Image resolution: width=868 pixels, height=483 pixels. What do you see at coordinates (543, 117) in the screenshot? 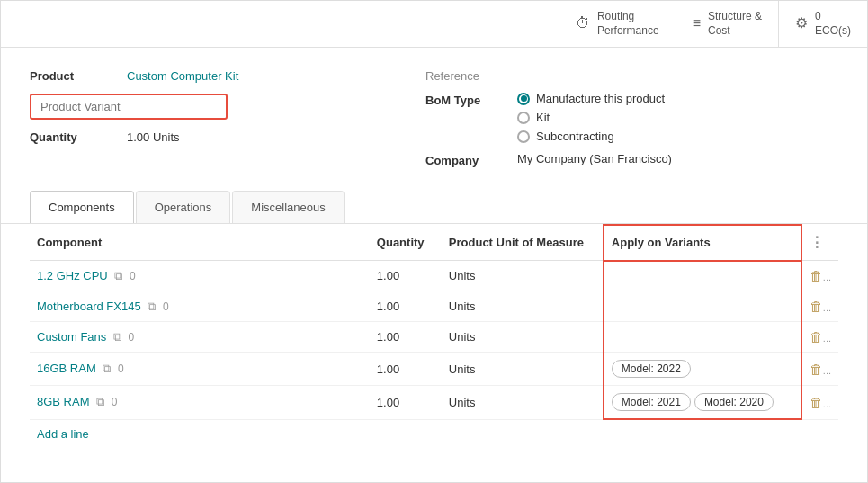
I see `radio-kit-label: Kit` at bounding box center [543, 117].